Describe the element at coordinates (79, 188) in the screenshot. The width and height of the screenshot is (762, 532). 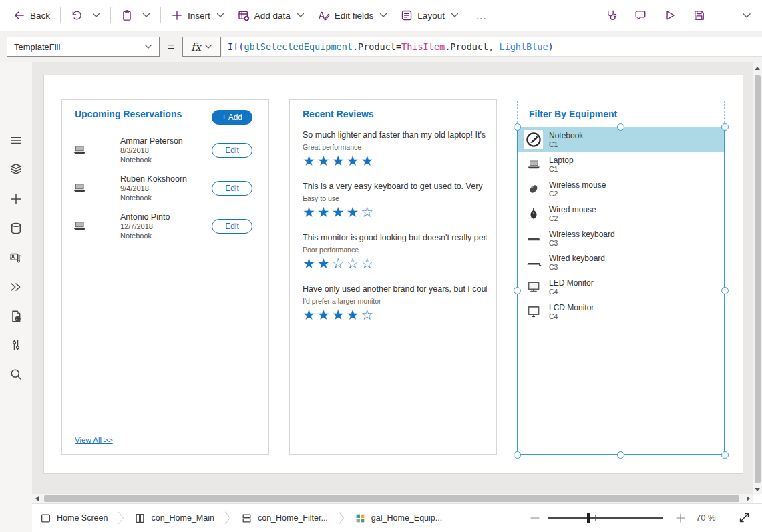
I see `laptop-icon` at that location.